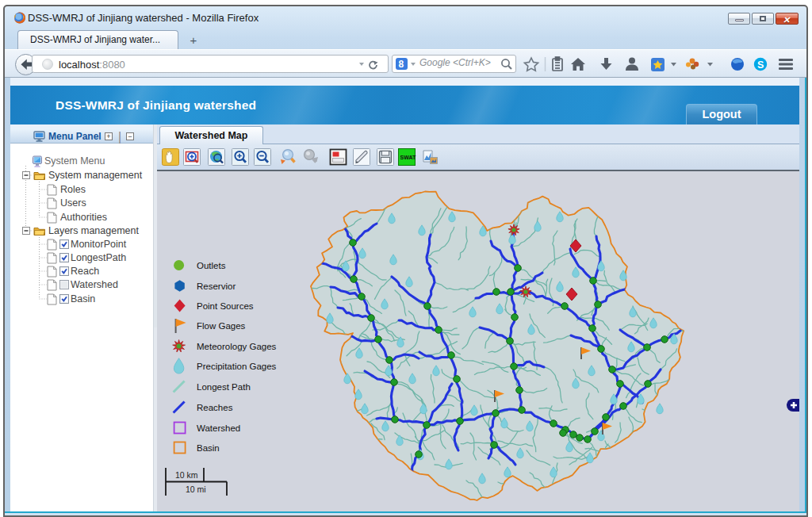 This screenshot has height=517, width=812. What do you see at coordinates (224, 387) in the screenshot?
I see `svg-text: Longest Path` at bounding box center [224, 387].